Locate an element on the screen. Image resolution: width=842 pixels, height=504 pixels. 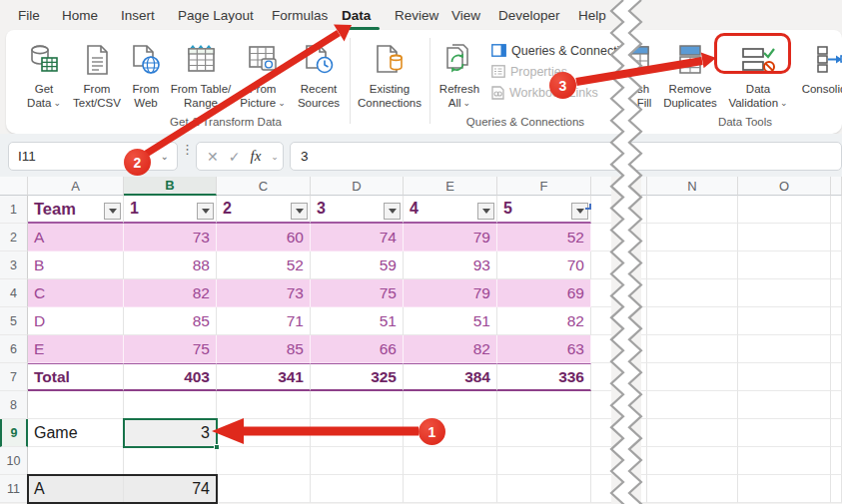
tab-home: Home is located at coordinates (80, 15).